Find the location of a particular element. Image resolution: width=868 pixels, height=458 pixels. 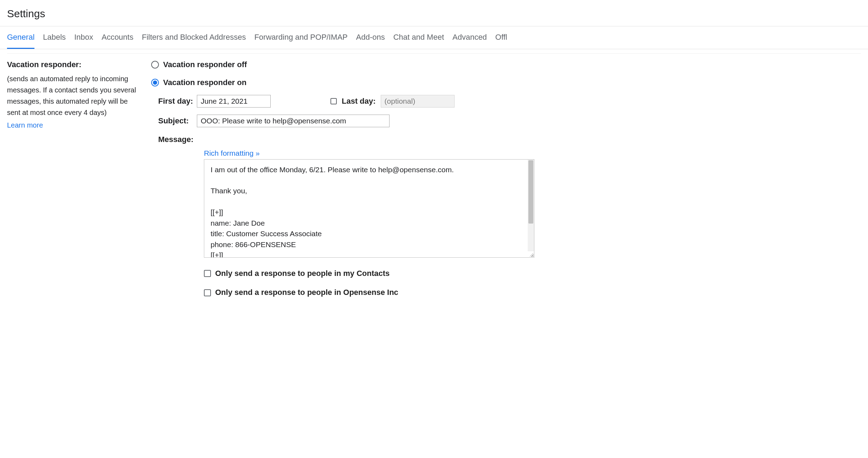

tab-chat: Chat and Meet is located at coordinates (419, 40).